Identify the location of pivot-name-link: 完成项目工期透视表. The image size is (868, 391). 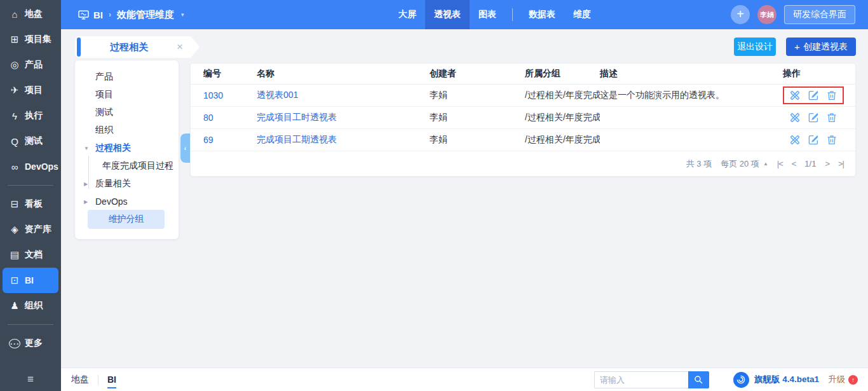
(297, 139).